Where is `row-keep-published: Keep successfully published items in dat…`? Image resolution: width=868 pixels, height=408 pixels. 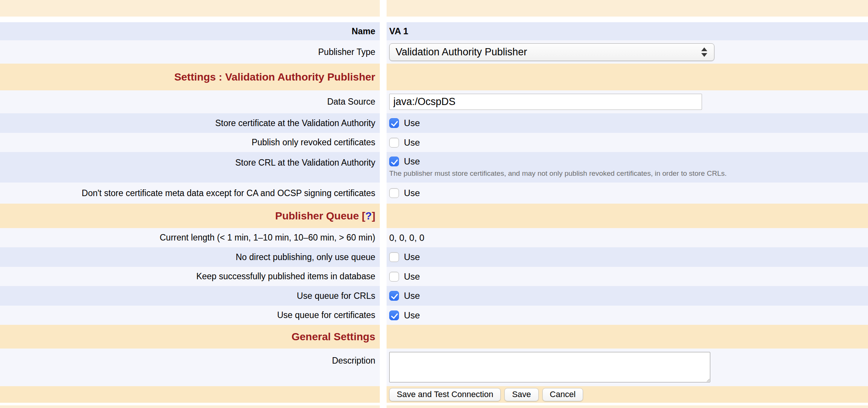
row-keep-published: Keep successfully published items in dat… is located at coordinates (434, 276).